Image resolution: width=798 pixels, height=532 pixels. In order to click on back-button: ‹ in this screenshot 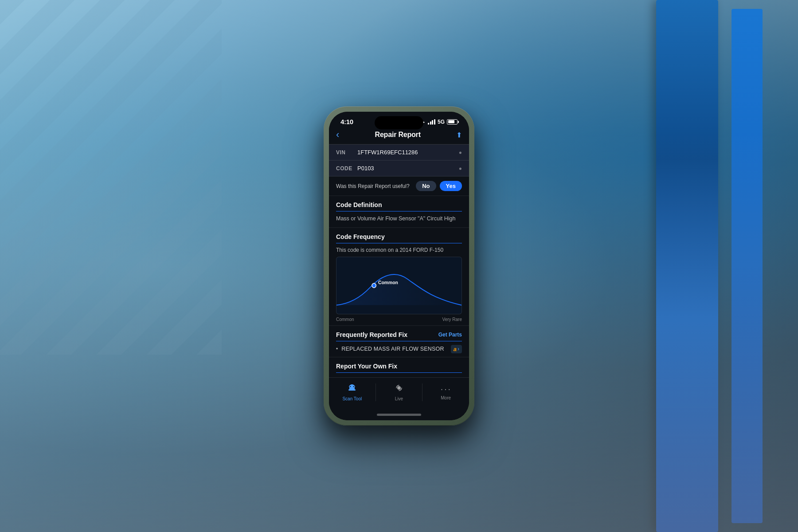, I will do `click(338, 135)`.